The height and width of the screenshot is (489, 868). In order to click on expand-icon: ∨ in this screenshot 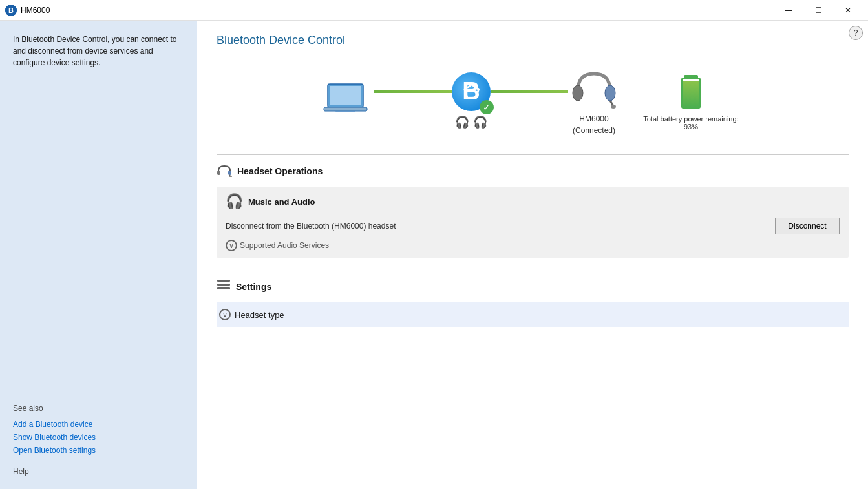, I will do `click(231, 245)`.